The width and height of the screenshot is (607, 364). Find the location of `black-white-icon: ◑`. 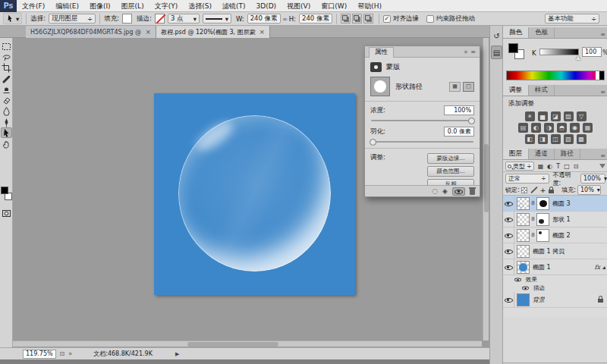

black-white-icon: ◑ is located at coordinates (549, 127).